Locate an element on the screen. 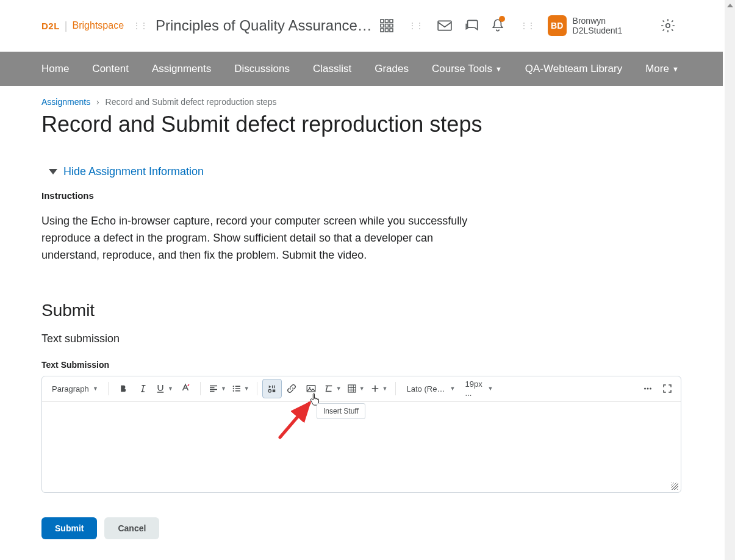 This screenshot has width=735, height=560. insert-more-button: ▼ is located at coordinates (379, 389).